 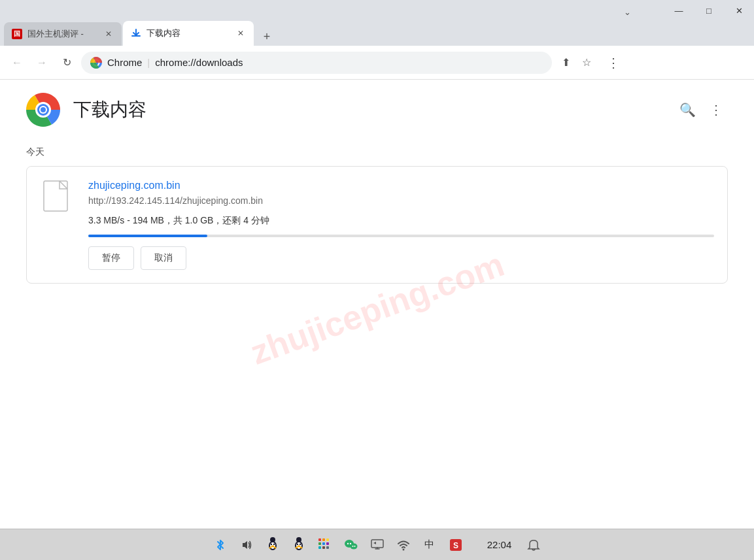 I want to click on page-header-left: 下载内容, so click(x=86, y=110).